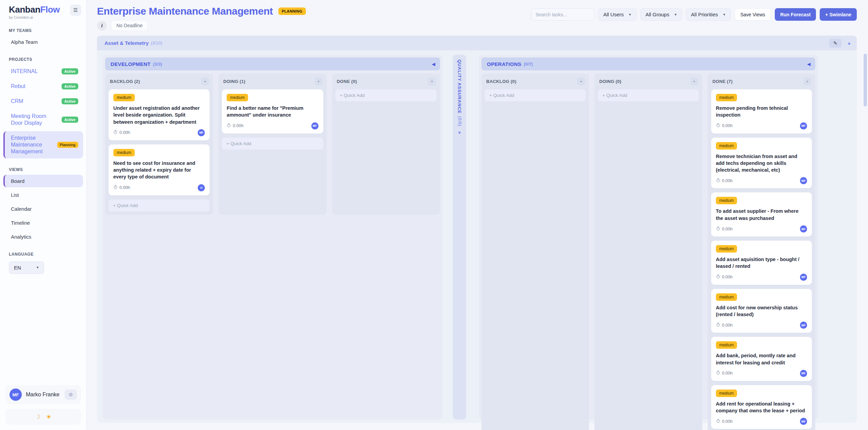  I want to click on task-title: Add rent for operational leasing + compa…, so click(761, 407).